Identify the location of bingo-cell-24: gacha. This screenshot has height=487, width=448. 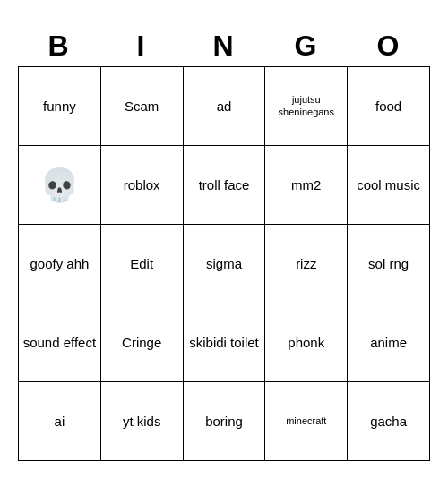
(389, 422).